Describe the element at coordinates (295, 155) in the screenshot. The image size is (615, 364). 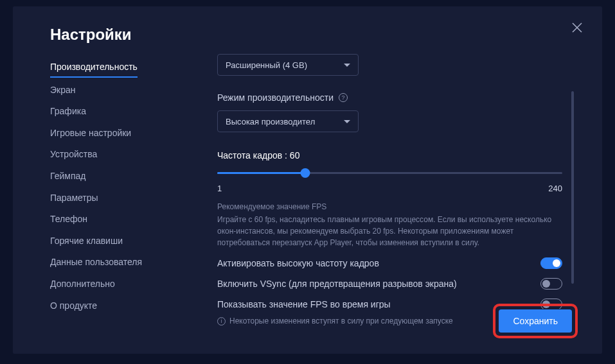
I see `fps-value: 60` at that location.